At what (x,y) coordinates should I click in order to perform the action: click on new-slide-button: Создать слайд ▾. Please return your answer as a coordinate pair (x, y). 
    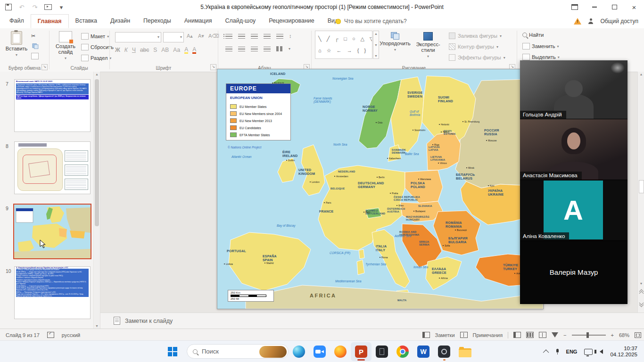
    Looking at the image, I should click on (66, 46).